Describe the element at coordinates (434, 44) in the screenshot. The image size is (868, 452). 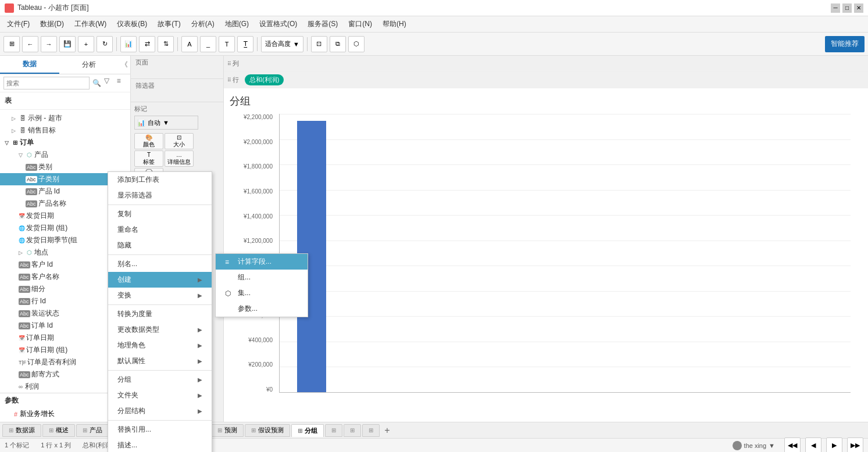
I see `toolbar: ⊞ ← → 💾 + ↻ 📊 ⇄ ⇅ A _ T T̲ 适合高度 ▼ ⊡ ⧉ ⬡ …` at that location.